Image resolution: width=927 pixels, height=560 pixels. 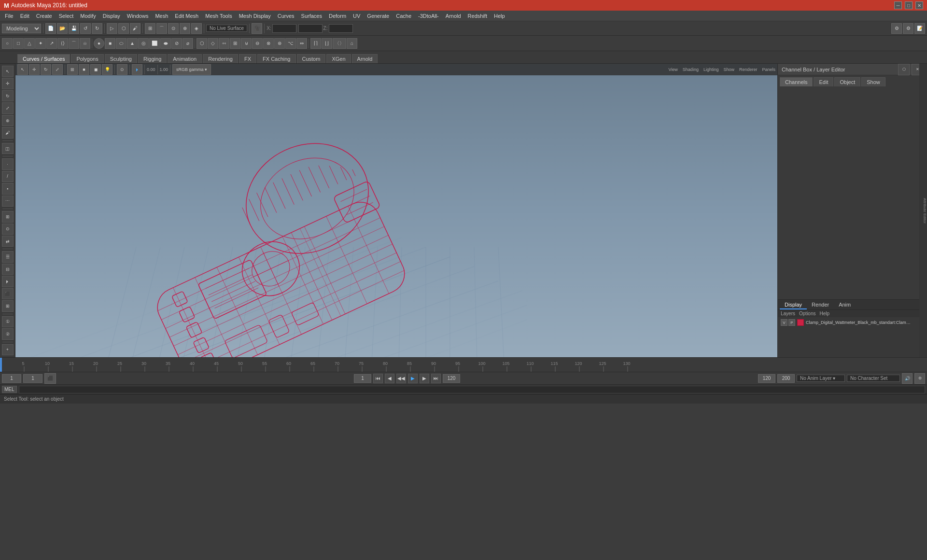 What do you see at coordinates (246, 43) in the screenshot?
I see `bool-union: ⊎` at bounding box center [246, 43].